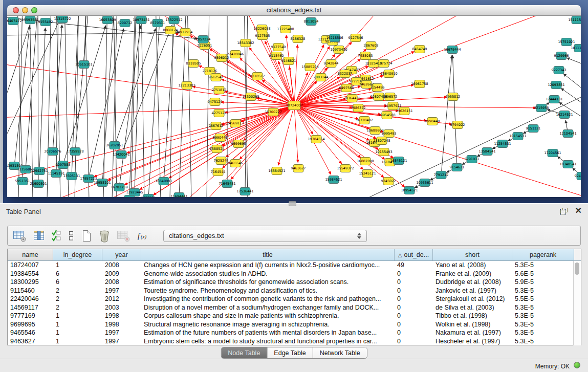 The width and height of the screenshot is (588, 372). I want to click on delete-table-icon, so click(104, 236).